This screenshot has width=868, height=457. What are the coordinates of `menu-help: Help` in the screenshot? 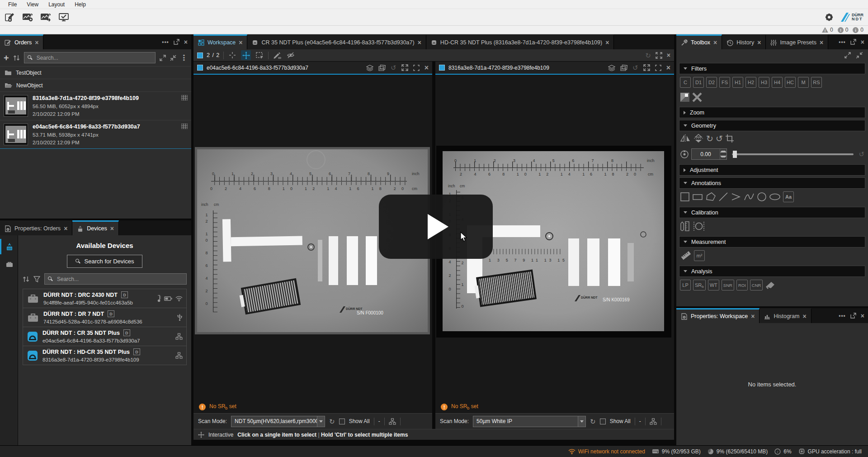 It's located at (80, 5).